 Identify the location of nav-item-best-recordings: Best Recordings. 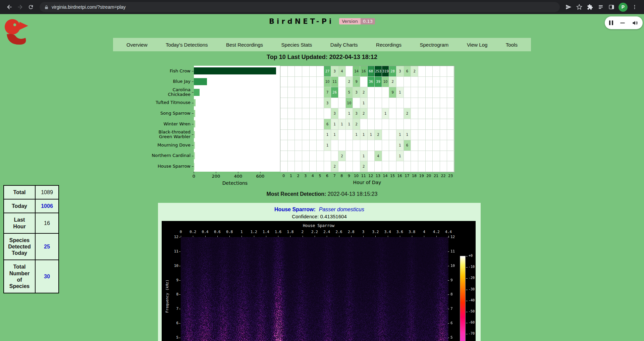
(245, 45).